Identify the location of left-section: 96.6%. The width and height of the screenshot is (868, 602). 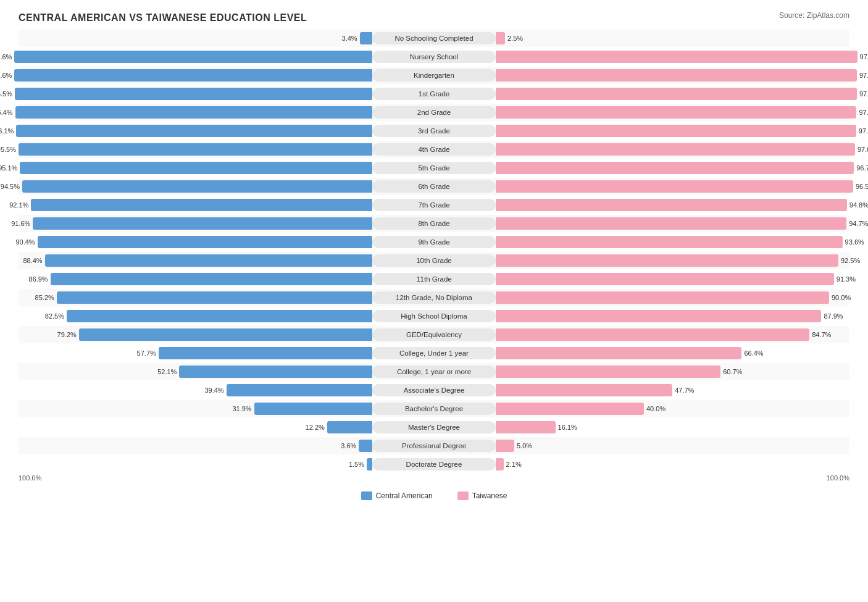
(195, 57).